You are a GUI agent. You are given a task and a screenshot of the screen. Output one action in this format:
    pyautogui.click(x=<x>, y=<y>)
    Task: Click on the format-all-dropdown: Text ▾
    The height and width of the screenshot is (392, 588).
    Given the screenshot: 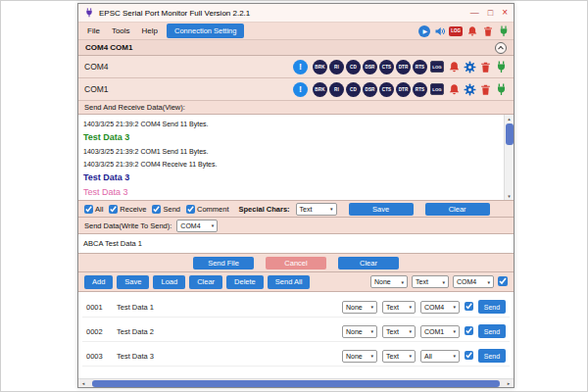 What is the action you would take?
    pyautogui.click(x=430, y=282)
    